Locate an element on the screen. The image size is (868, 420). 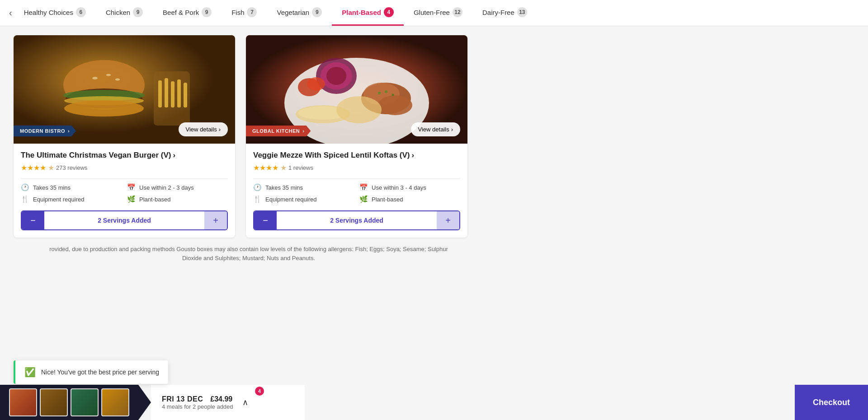
meta-time-burger: 🕐 Takes 35 mins is located at coordinates (71, 187).